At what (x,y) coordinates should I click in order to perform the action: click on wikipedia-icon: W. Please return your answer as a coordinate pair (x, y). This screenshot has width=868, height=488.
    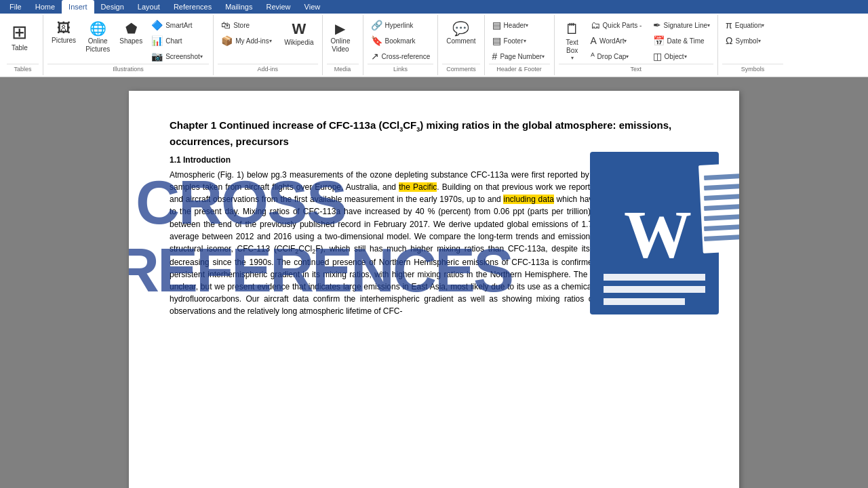
    Looking at the image, I should click on (298, 29).